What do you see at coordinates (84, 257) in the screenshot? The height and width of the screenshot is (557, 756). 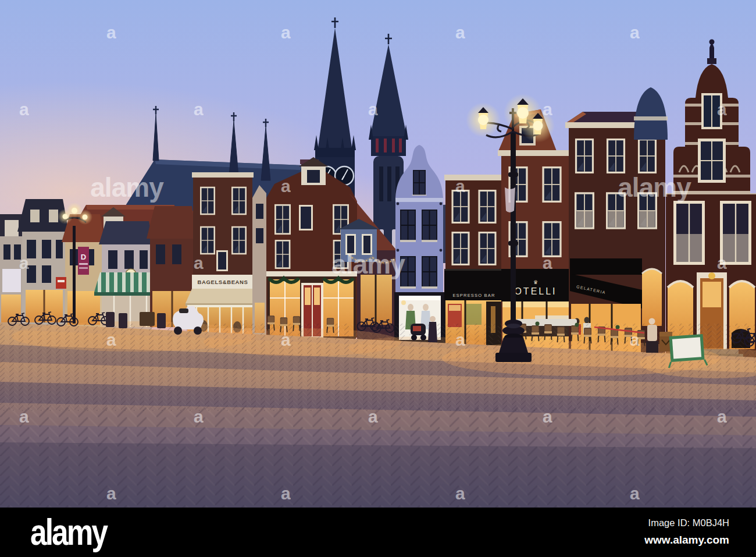 I see `banner-letter: D` at bounding box center [84, 257].